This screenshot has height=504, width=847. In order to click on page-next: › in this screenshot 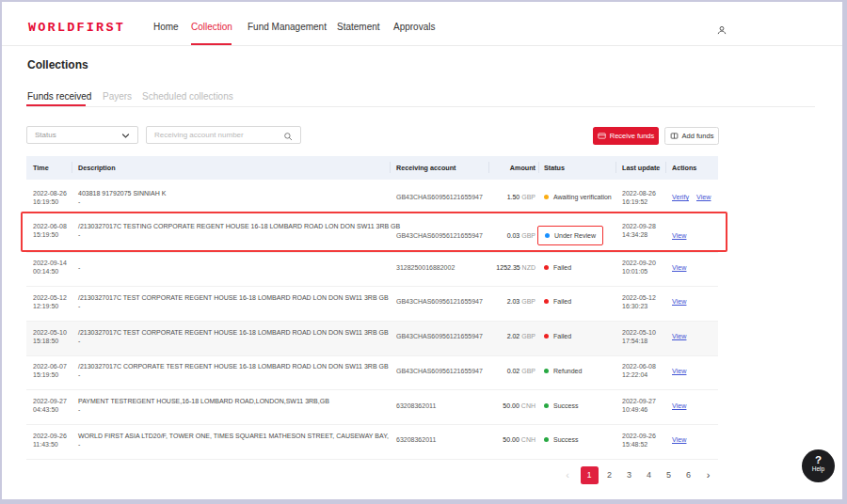, I will do `click(708, 476)`.